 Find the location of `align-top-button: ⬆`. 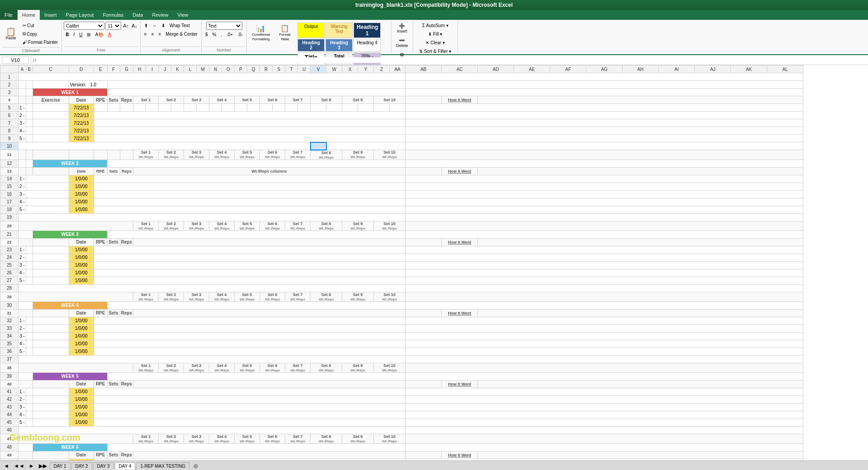

align-top-button: ⬆ is located at coordinates (146, 25).